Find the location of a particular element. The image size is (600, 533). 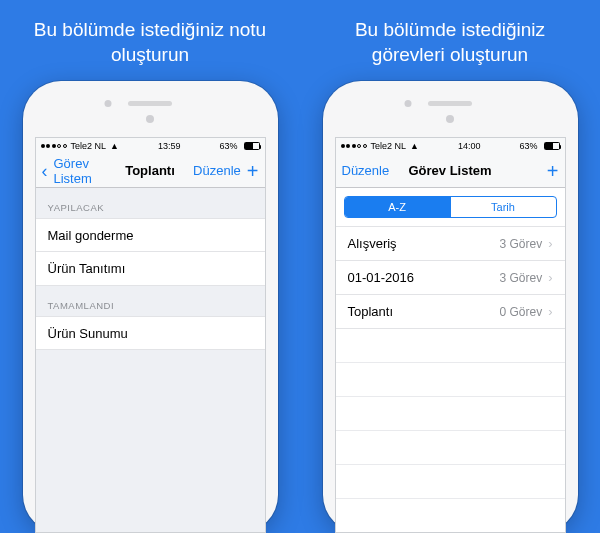

done-label: Ürün Sunumu is located at coordinates (88, 334).